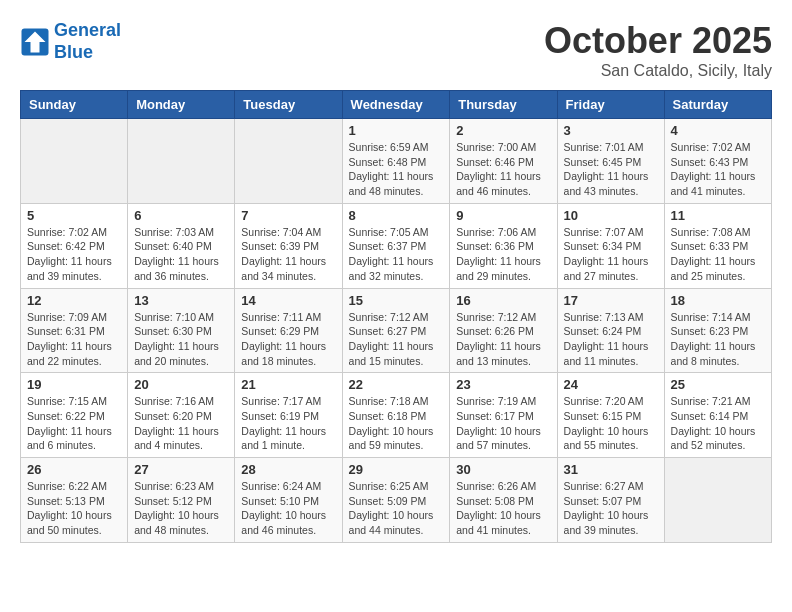 Image resolution: width=792 pixels, height=612 pixels. What do you see at coordinates (70, 42) in the screenshot?
I see `logo: General Blue` at bounding box center [70, 42].